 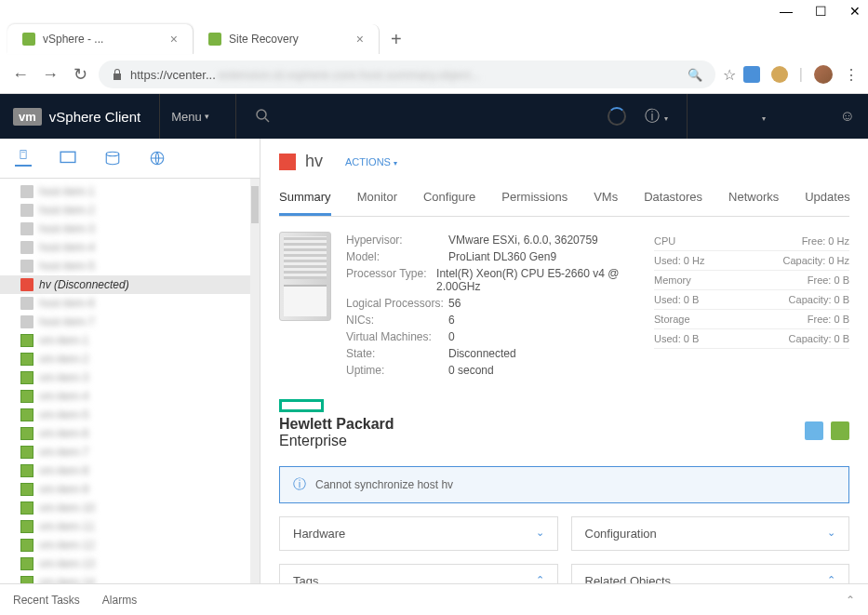 What do you see at coordinates (752, 261) in the screenshot?
I see `resource-row: Used: 0 HzCapacity: 0 Hz` at bounding box center [752, 261].